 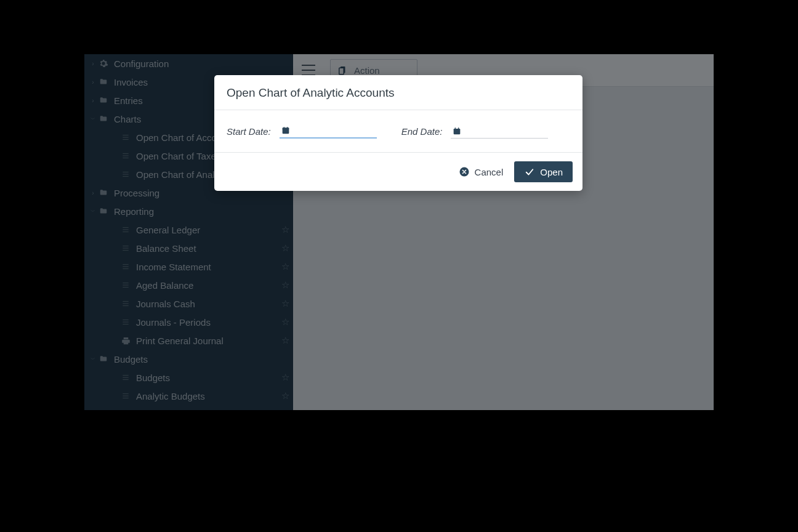 What do you see at coordinates (481, 172) in the screenshot?
I see `cancel-button: Cancel` at bounding box center [481, 172].